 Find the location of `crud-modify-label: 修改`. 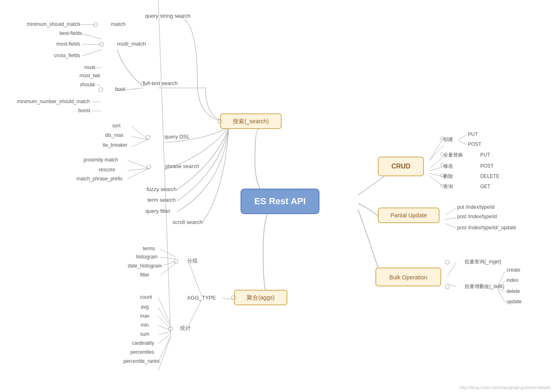

crud-modify-label: 修改 is located at coordinates (448, 166).